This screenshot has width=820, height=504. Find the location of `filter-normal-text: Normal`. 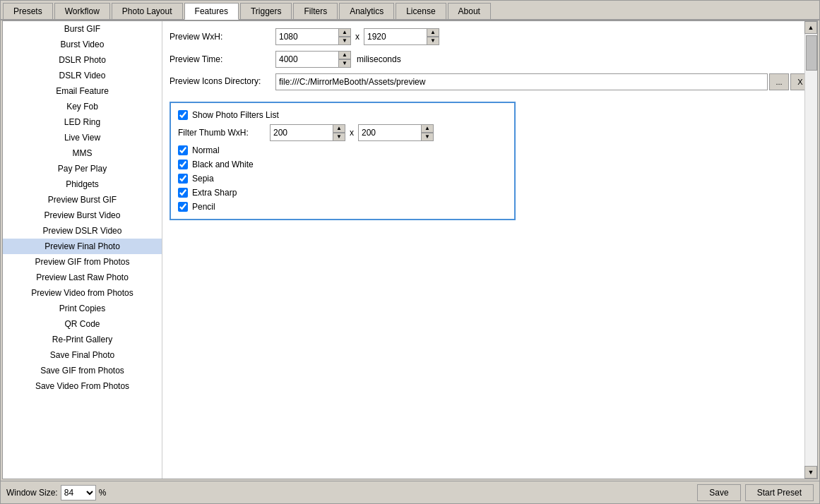

filter-normal-text: Normal is located at coordinates (206, 150).